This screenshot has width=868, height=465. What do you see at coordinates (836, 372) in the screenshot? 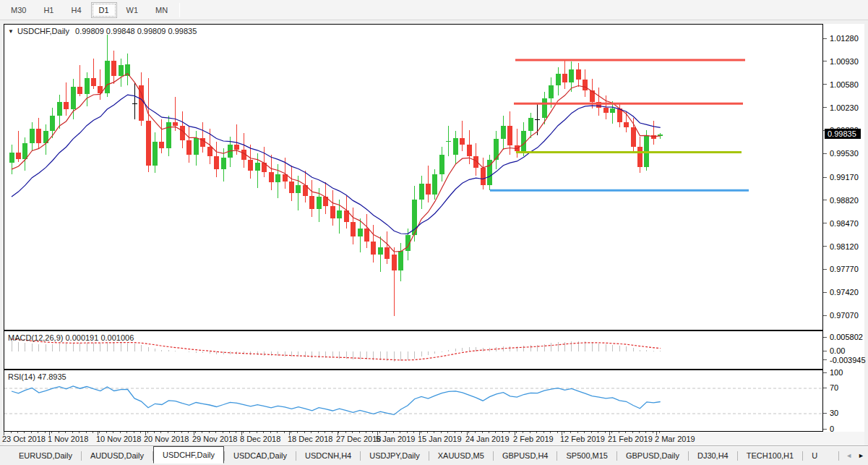
I see `rsi-axis-label: 100` at bounding box center [836, 372].